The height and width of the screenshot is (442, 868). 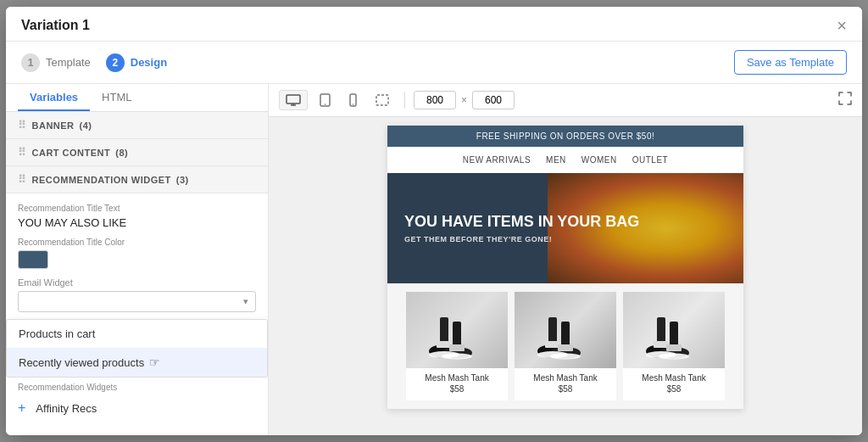 I want to click on tab-html: HTML, so click(x=117, y=98).